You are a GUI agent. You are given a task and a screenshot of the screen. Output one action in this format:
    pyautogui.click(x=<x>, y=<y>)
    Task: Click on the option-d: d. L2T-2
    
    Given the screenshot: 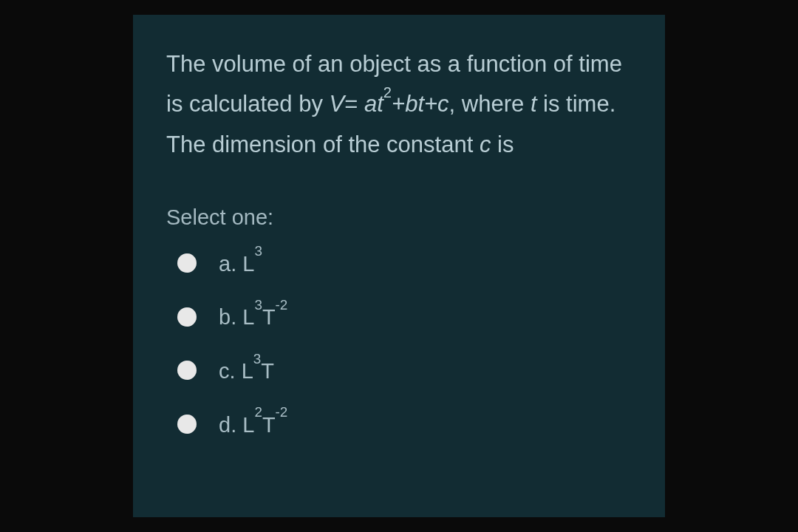 What is the action you would take?
    pyautogui.click(x=405, y=424)
    